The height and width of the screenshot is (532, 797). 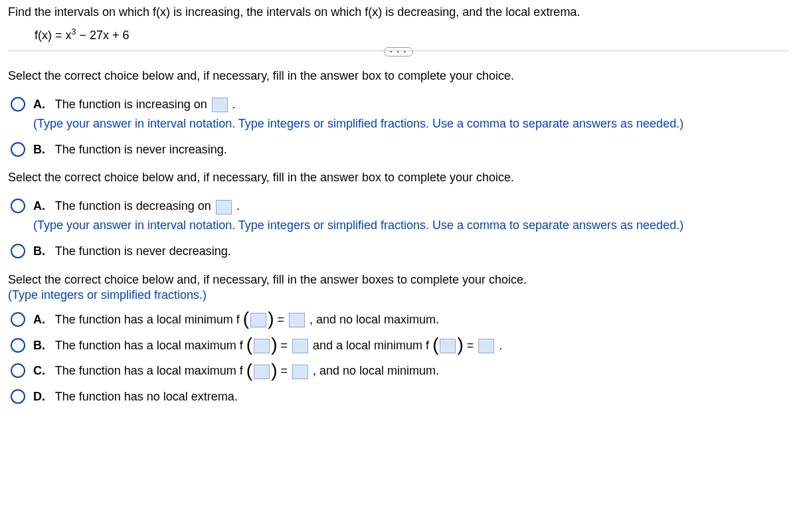 I want to click on separator, so click(x=398, y=50).